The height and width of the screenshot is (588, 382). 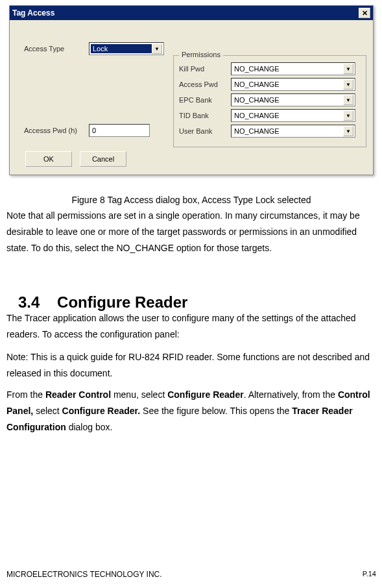 What do you see at coordinates (87, 130) in the screenshot?
I see `access-pwd-row: Accesss Pwd (h) 0` at bounding box center [87, 130].